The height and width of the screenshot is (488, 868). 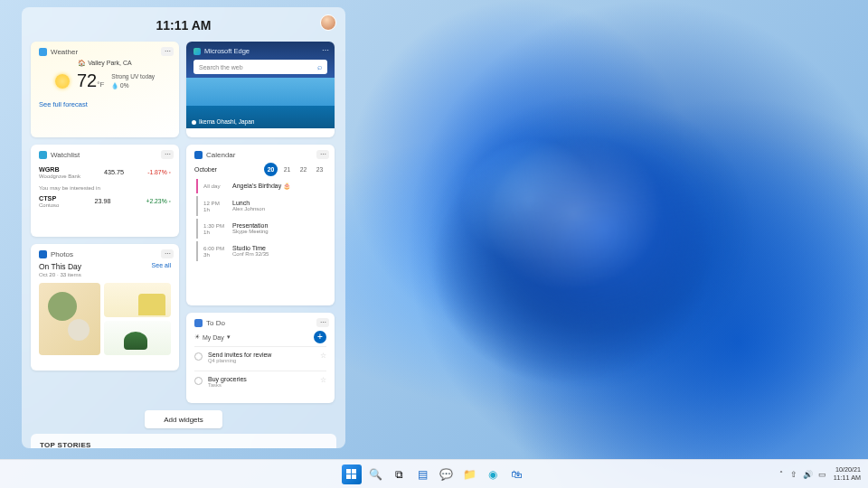 What do you see at coordinates (260, 225) in the screenshot?
I see `calendar-card: Calendar ⋯ October 20212223 All dayAngel…` at bounding box center [260, 225].